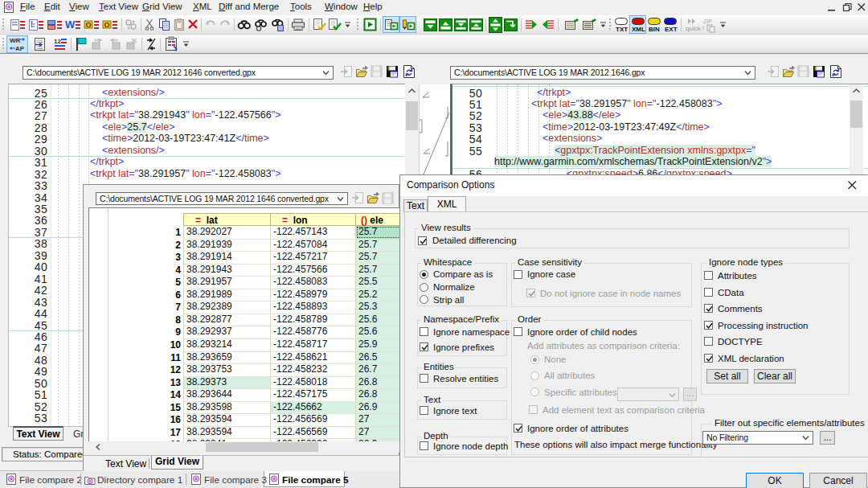 The width and height of the screenshot is (868, 488). I want to click on svg-text: EXT, so click(671, 29).